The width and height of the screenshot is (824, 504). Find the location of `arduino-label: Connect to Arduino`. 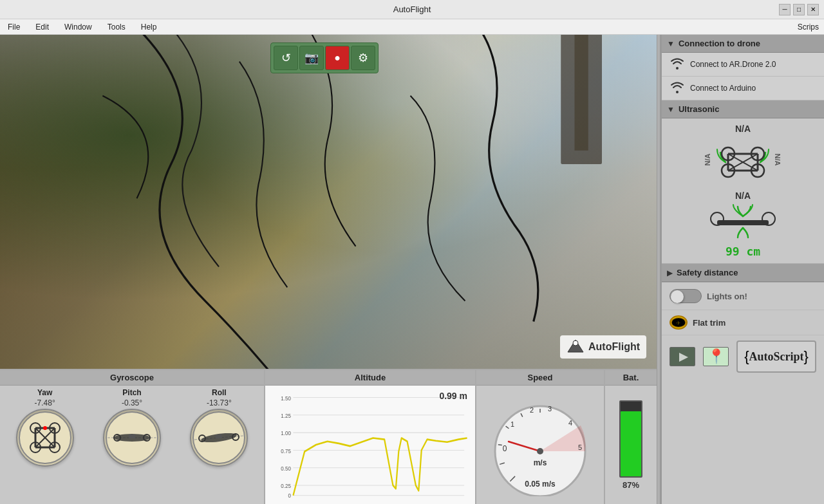

arduino-label: Connect to Arduino is located at coordinates (723, 88).